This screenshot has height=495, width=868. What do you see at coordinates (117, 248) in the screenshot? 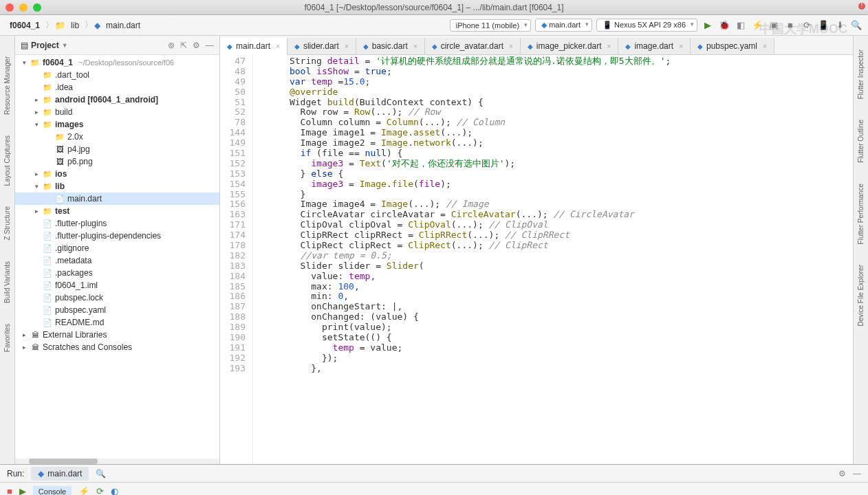
I see `tree-item: 📄.gitignore` at bounding box center [117, 248].